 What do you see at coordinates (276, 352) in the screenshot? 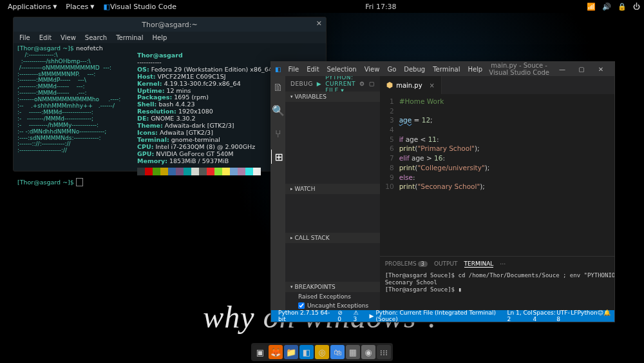
I see `dock-firefox: 🦊` at bounding box center [276, 352].